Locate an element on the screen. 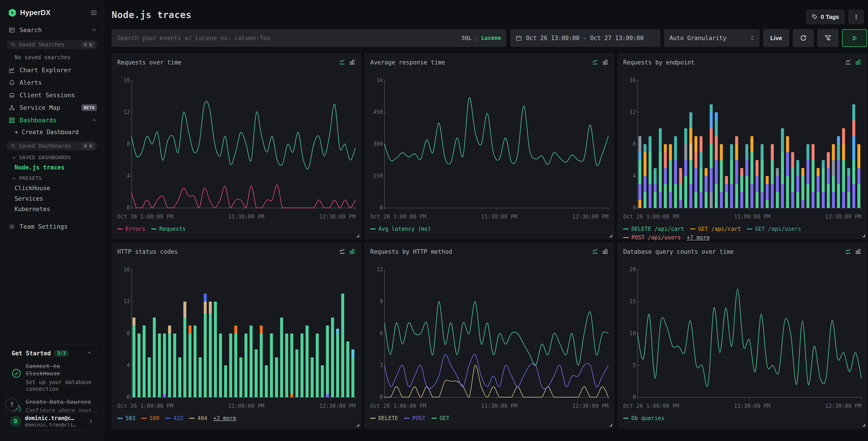 The image size is (868, 441). legend-item: DELETE is located at coordinates (384, 418).